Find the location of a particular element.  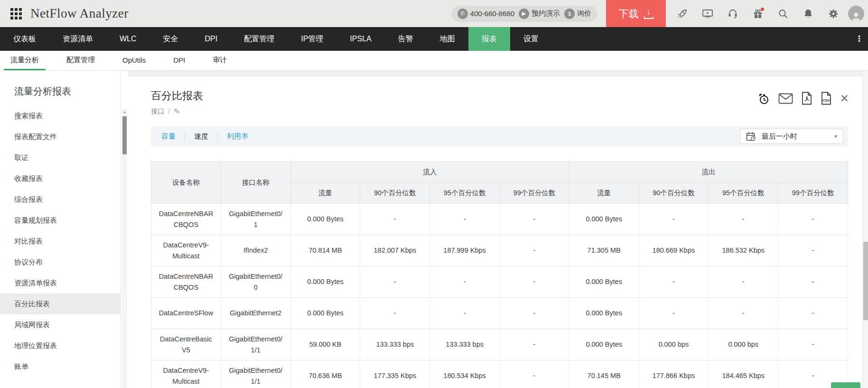

nav-wlc: WLC is located at coordinates (128, 39).